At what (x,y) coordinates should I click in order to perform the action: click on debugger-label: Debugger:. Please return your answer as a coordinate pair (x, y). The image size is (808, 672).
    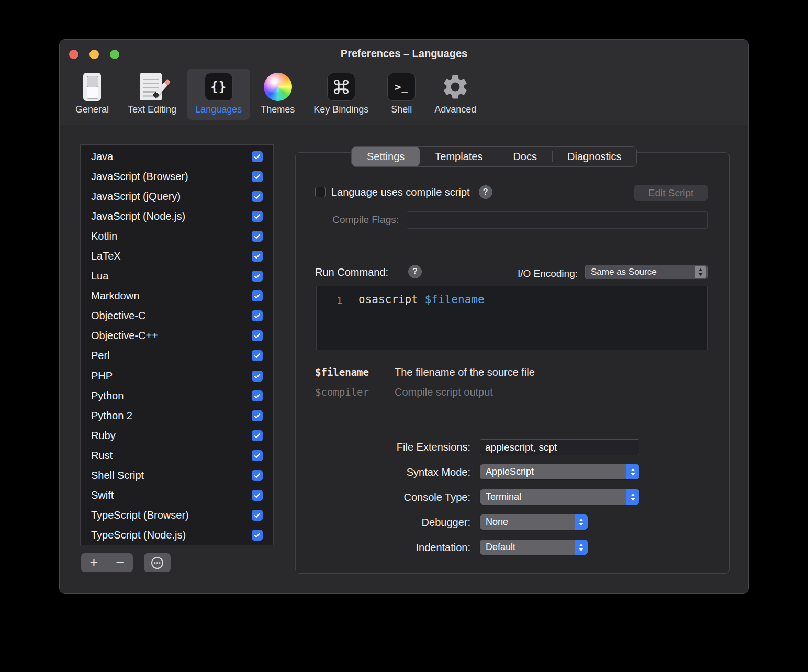
    Looking at the image, I should click on (392, 522).